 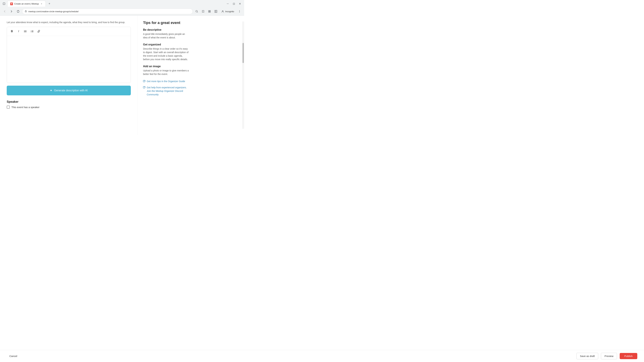 What do you see at coordinates (4, 4) in the screenshot?
I see `svg-text: 1` at bounding box center [4, 4].